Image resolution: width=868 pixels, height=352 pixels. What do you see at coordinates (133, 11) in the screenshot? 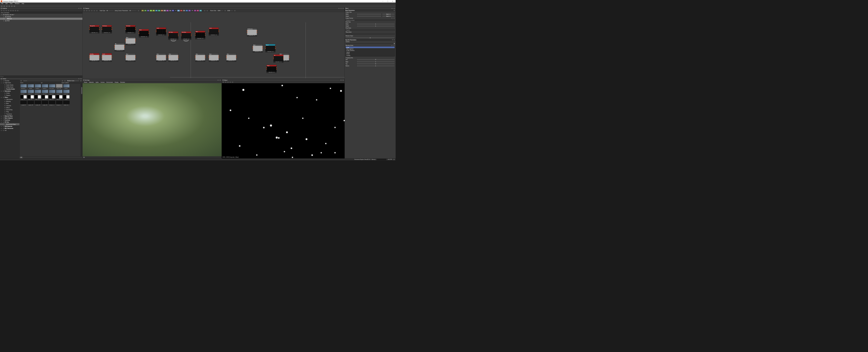
I see `graph-param-mode-select: All` at bounding box center [133, 11].